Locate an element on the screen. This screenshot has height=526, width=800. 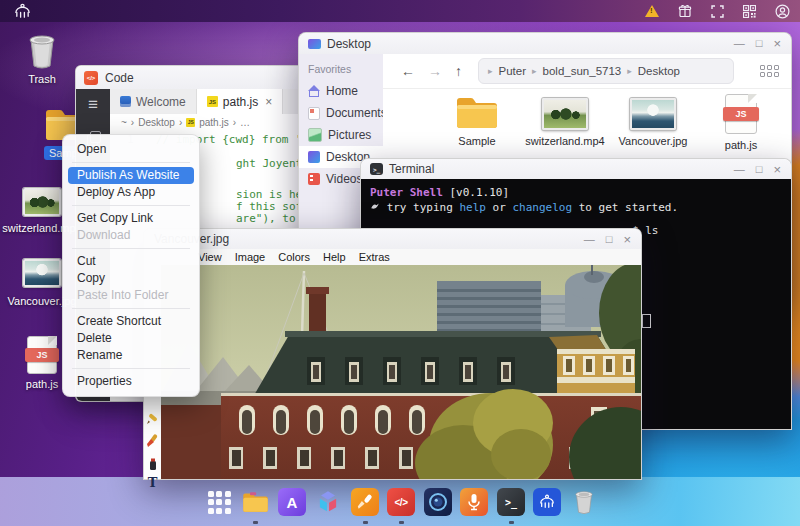
dock-files-button is located at coordinates (255, 502).